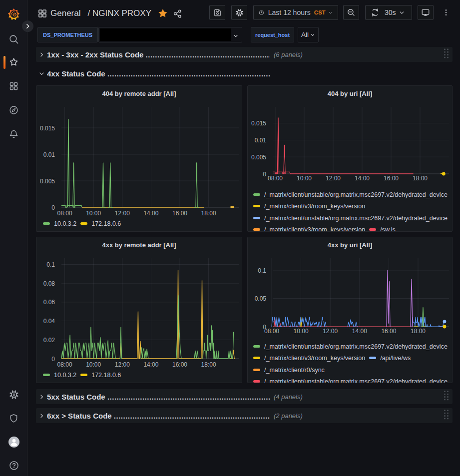 This screenshot has height=476, width=460. What do you see at coordinates (49, 340) in the screenshot?
I see `svg-text: 0.02` at bounding box center [49, 340].